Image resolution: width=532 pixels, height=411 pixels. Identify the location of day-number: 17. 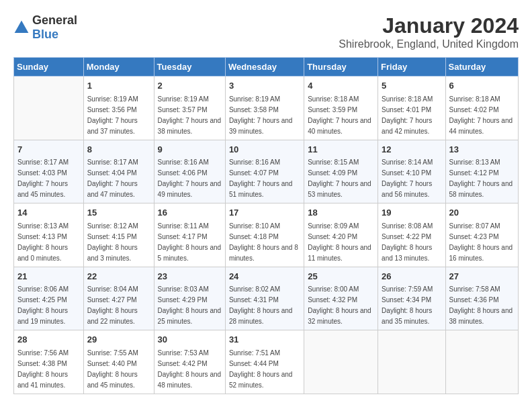
(265, 213).